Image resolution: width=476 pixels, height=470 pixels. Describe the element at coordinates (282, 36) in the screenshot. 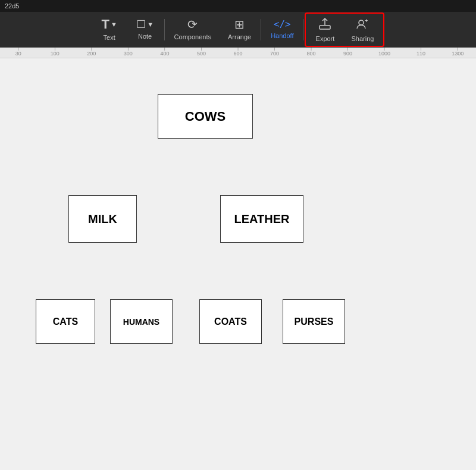

I see `handoff-label: Handoff` at that location.